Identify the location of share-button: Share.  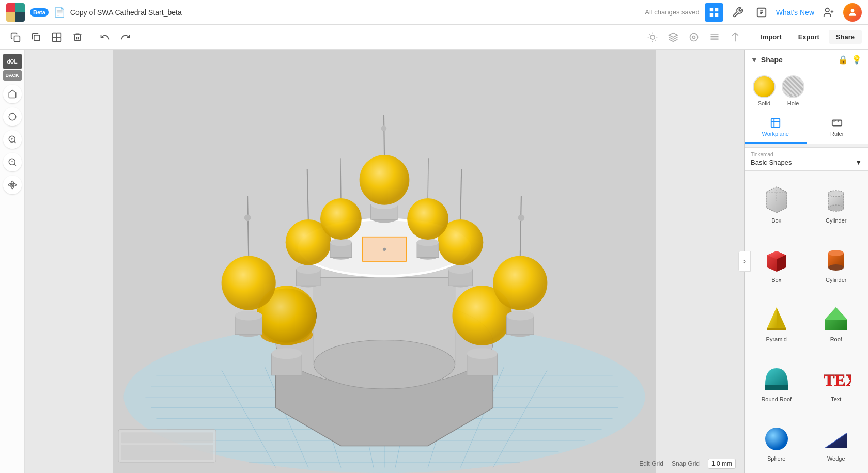
(845, 37).